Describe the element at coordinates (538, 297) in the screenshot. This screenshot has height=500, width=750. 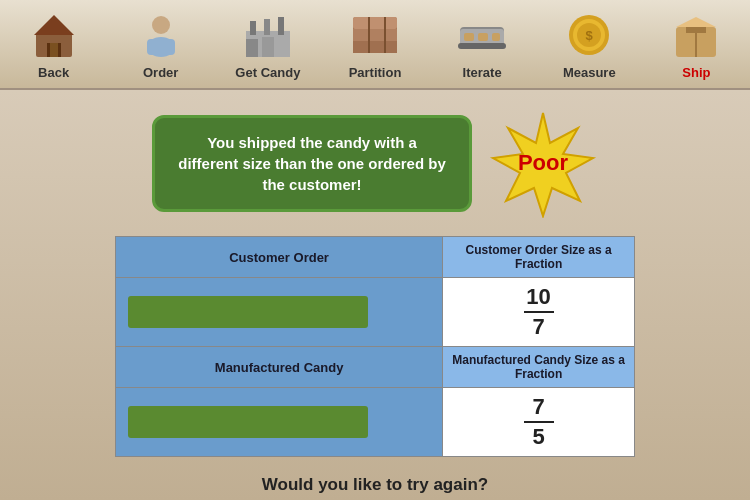
I see `customer-order-numerator: 10` at that location.